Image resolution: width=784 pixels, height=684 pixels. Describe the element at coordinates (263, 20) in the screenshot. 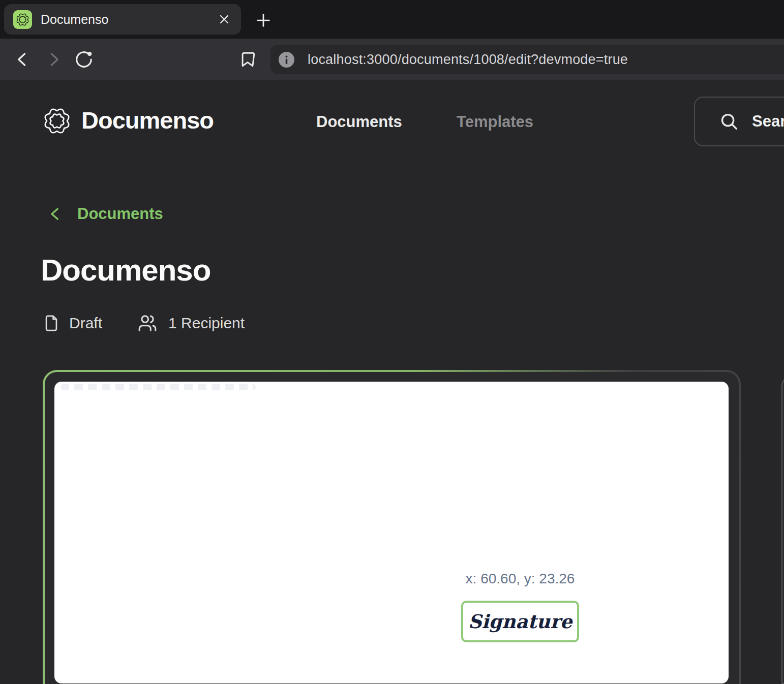

I see `plus-icon` at that location.